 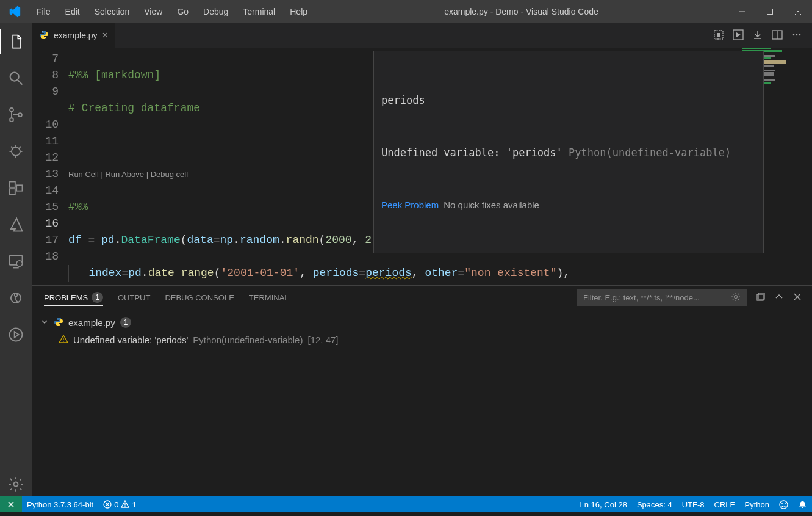 What do you see at coordinates (16, 484) in the screenshot?
I see `settings-gear-icon` at bounding box center [16, 484].